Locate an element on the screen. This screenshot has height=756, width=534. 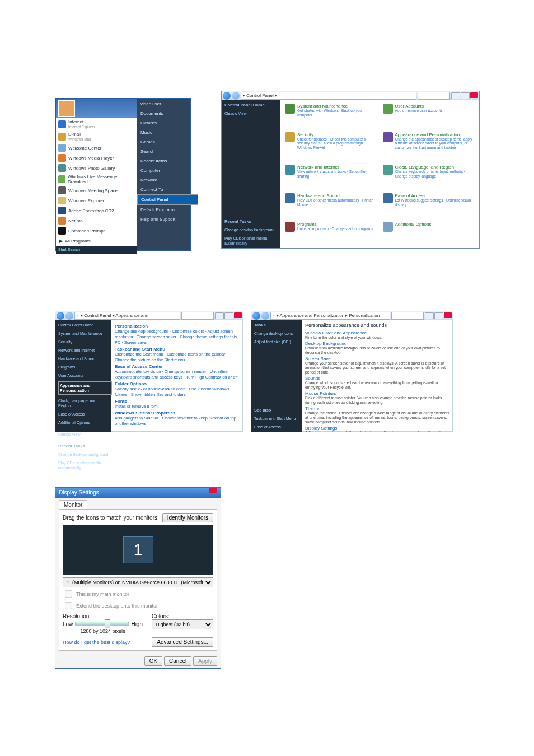
sidebar-item: Programs is located at coordinates (83, 367).